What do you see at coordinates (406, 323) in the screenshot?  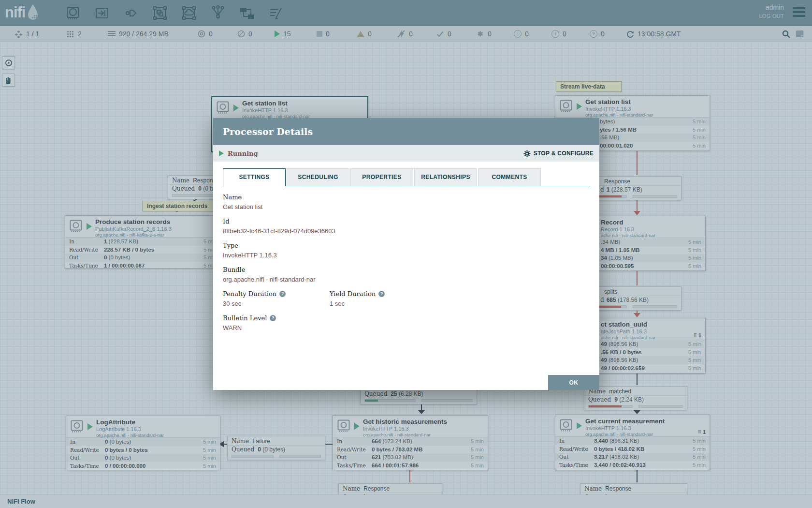 I see `field-bulletin-level: Bulletin Level? WARN` at bounding box center [406, 323].